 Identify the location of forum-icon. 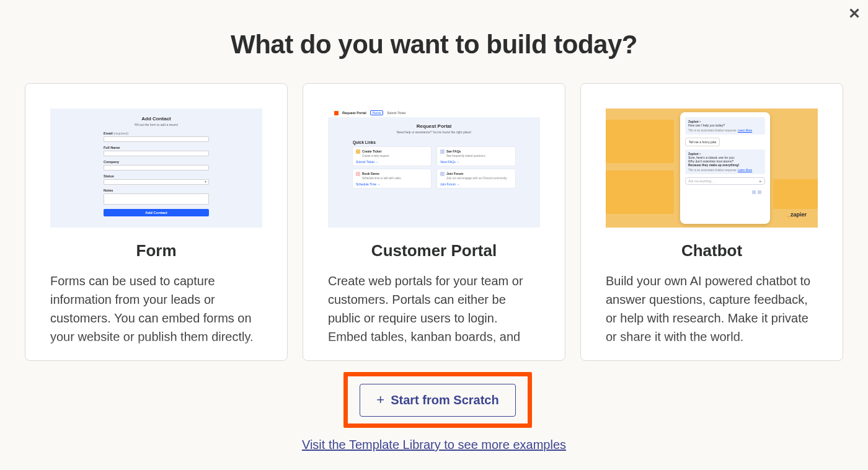
(443, 174).